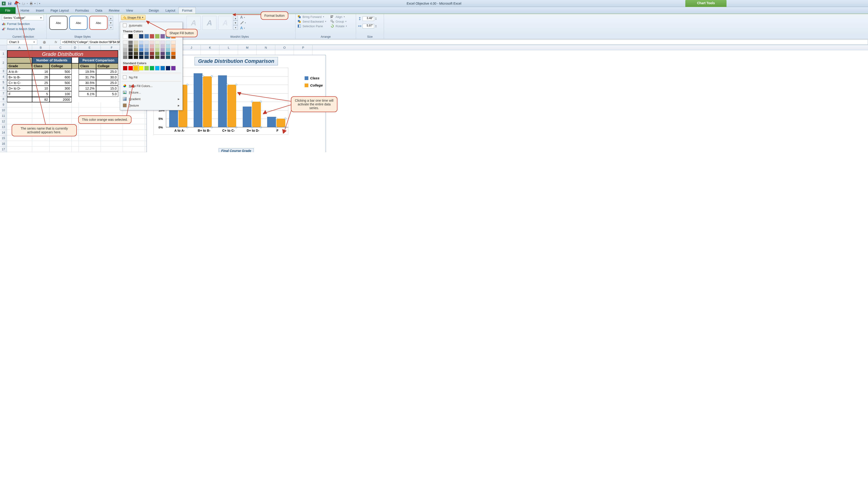 The image size is (868, 480). What do you see at coordinates (3, 127) in the screenshot?
I see `row-header: 13` at bounding box center [3, 127].